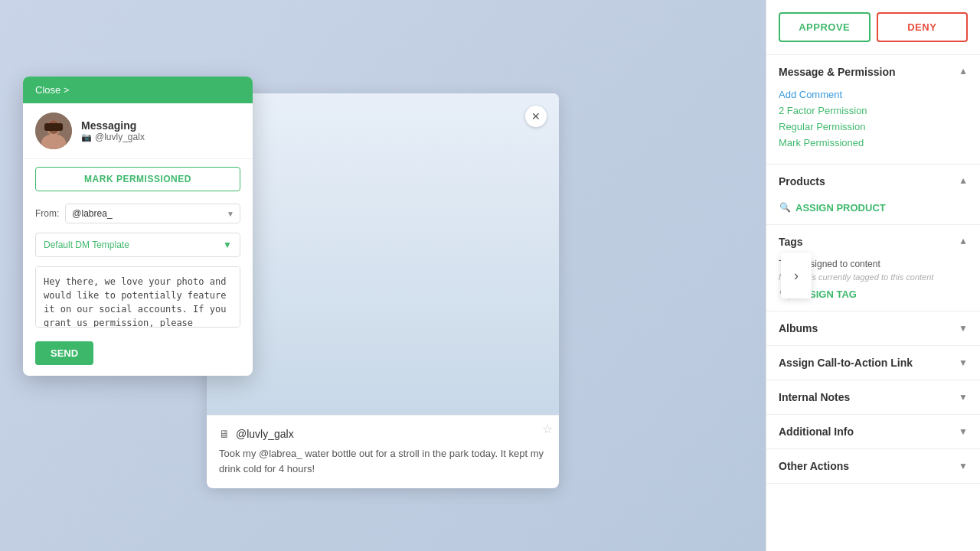  Describe the element at coordinates (873, 398) in the screenshot. I see `internal-notes-section: Internal Notes ▼` at that location.